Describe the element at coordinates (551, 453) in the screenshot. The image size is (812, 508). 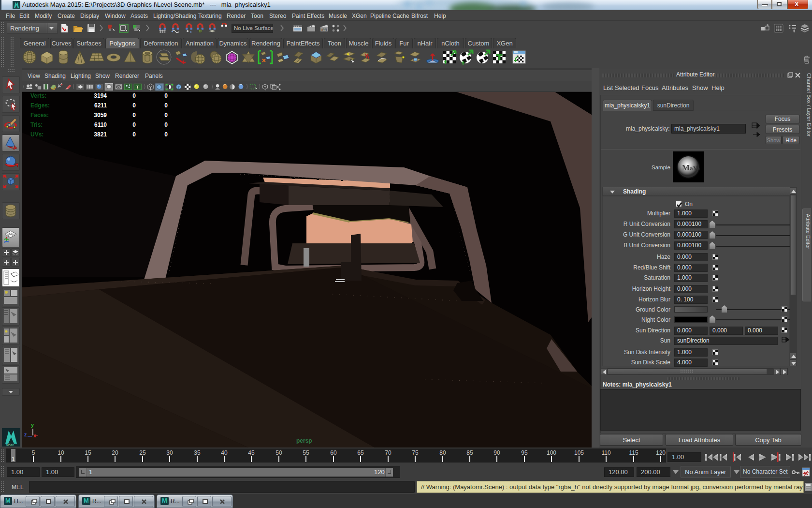
I see `svg-text: 100` at that location.